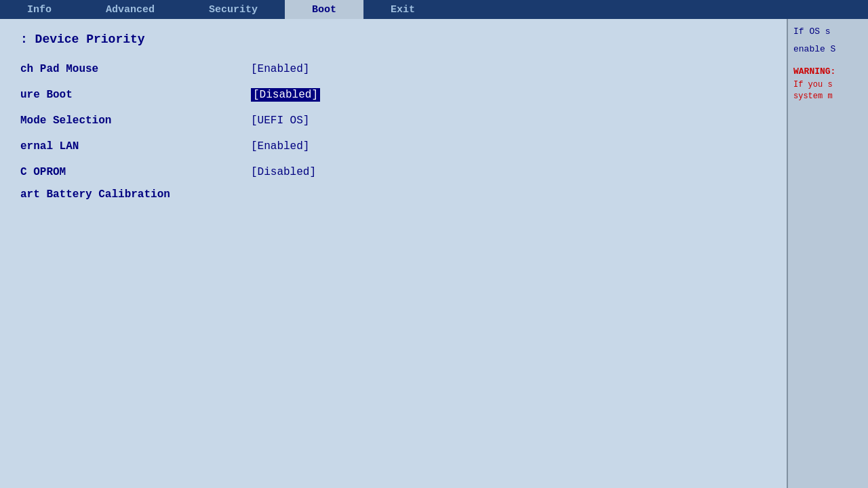 The image size is (868, 488). I want to click on row-boot-mode: Mode Selection [UEFI OS], so click(393, 121).